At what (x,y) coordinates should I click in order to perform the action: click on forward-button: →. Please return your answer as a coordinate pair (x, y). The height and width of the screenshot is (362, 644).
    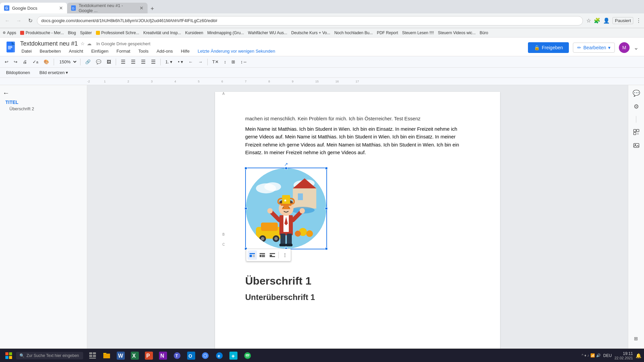
    Looking at the image, I should click on (19, 21).